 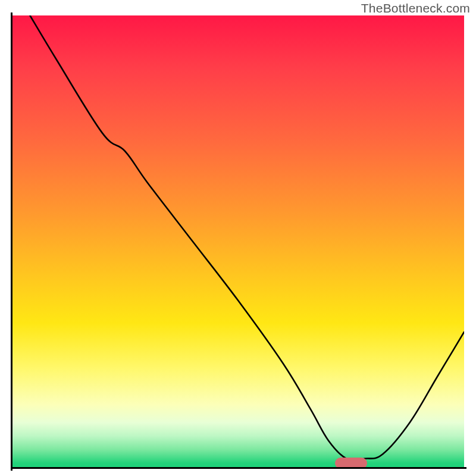 I want to click on optimal-marker, so click(x=351, y=463).